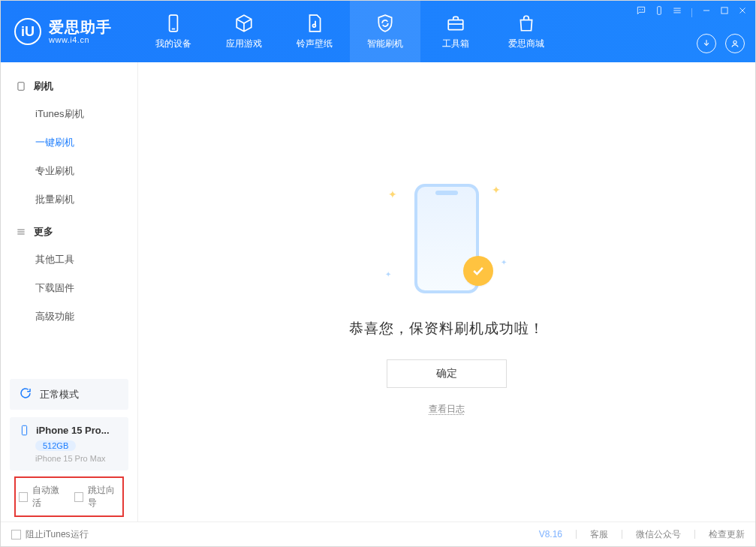  Describe the element at coordinates (456, 44) in the screenshot. I see `nav-label: 工具箱` at that location.